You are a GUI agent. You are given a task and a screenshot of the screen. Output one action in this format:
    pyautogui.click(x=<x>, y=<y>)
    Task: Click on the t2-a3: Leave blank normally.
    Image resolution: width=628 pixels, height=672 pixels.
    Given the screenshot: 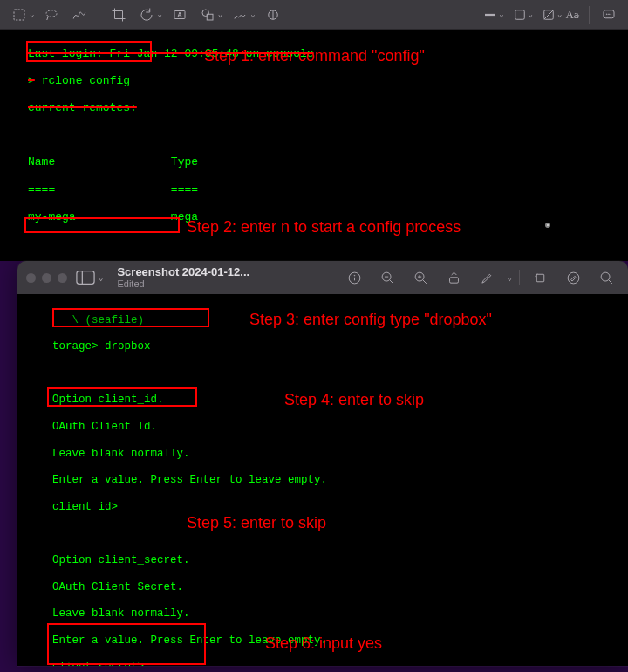 What is the action you would take?
    pyautogui.click(x=335, y=454)
    